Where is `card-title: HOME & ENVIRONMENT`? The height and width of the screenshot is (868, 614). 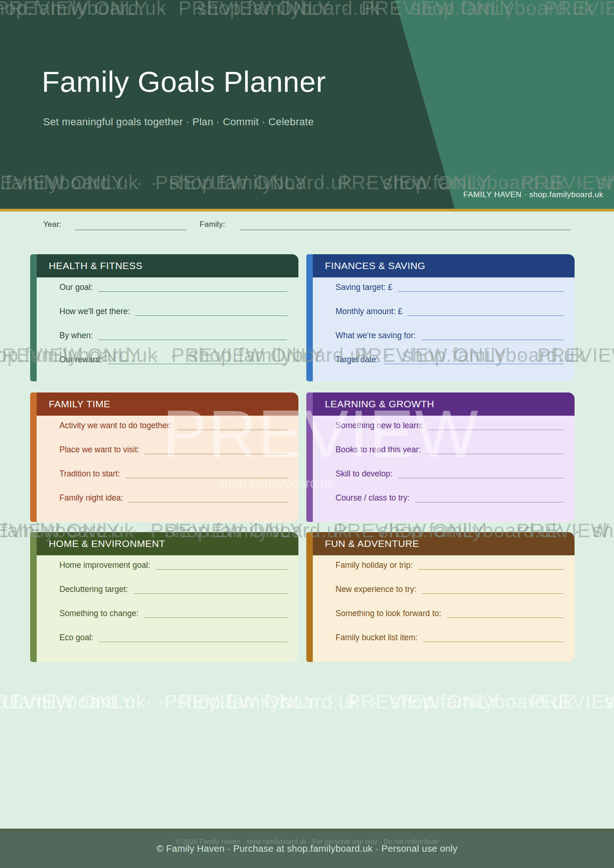
card-title: HOME & ENVIRONMENT is located at coordinates (168, 544).